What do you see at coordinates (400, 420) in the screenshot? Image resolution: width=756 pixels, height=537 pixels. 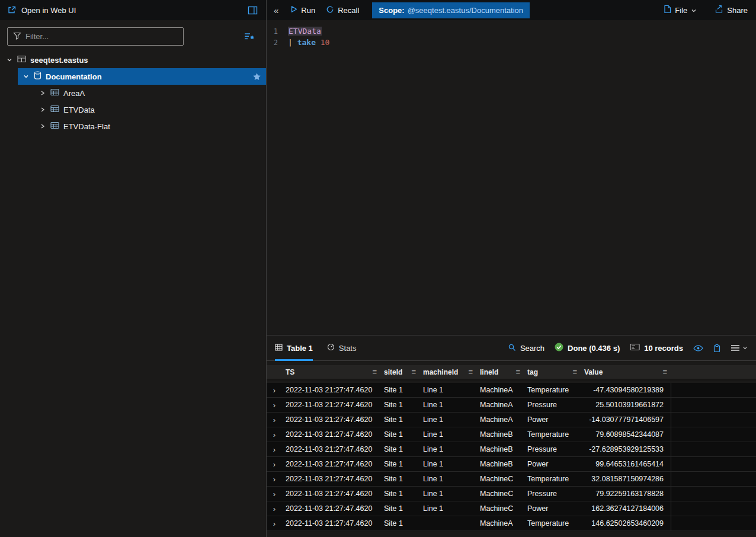 I see `cell-siteid: Site 1` at bounding box center [400, 420].